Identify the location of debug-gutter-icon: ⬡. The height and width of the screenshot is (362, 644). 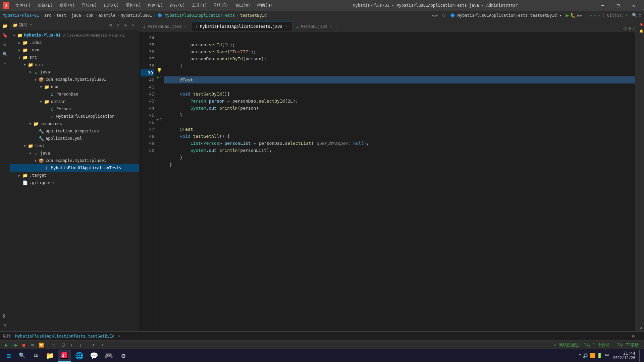
(161, 77).